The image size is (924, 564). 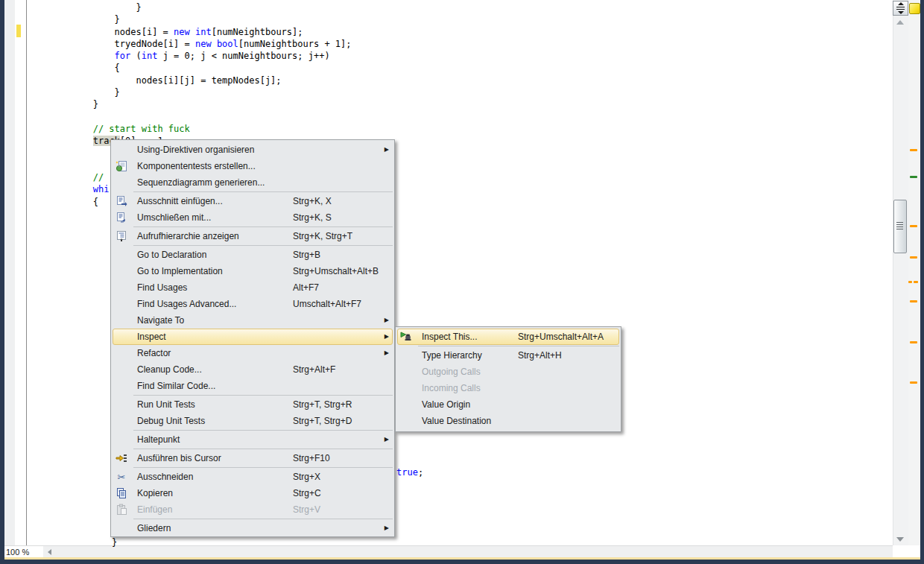 I want to click on call-hierarchy-icon, so click(x=121, y=236).